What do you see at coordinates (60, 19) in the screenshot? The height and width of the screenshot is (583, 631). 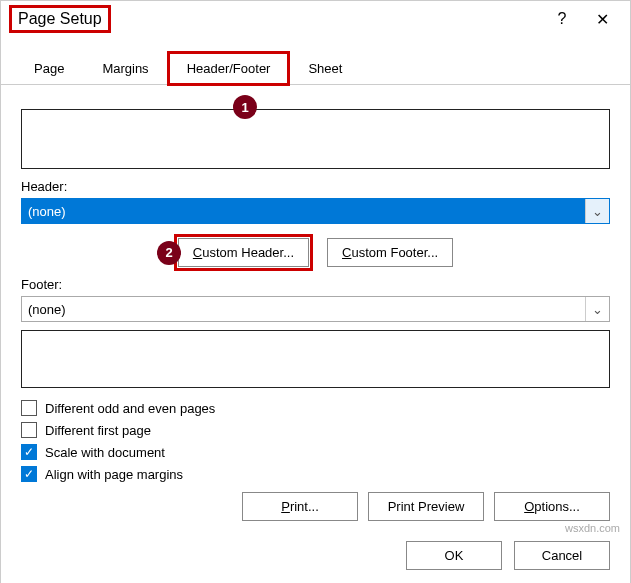 I see `dialog-title: Page Setup` at bounding box center [60, 19].